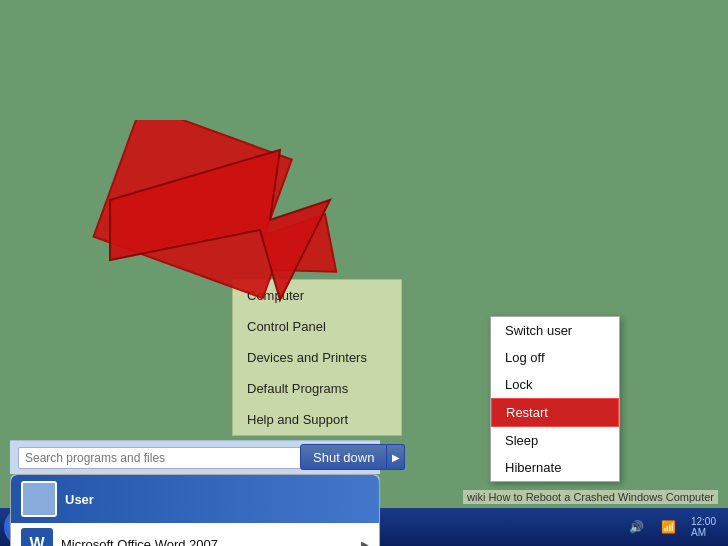 The image size is (728, 546). What do you see at coordinates (195, 499) in the screenshot?
I see `start-menu-header: User` at bounding box center [195, 499].